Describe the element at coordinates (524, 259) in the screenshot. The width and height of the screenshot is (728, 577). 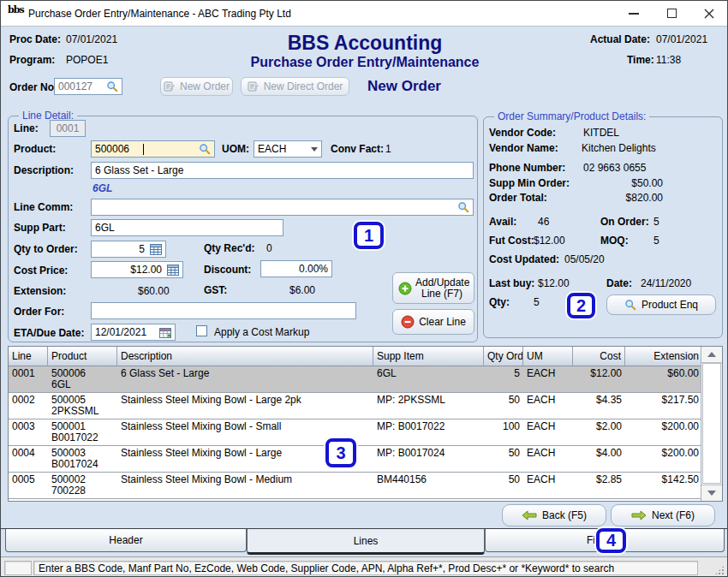
I see `cost-updated-label: Cost Updated:` at that location.